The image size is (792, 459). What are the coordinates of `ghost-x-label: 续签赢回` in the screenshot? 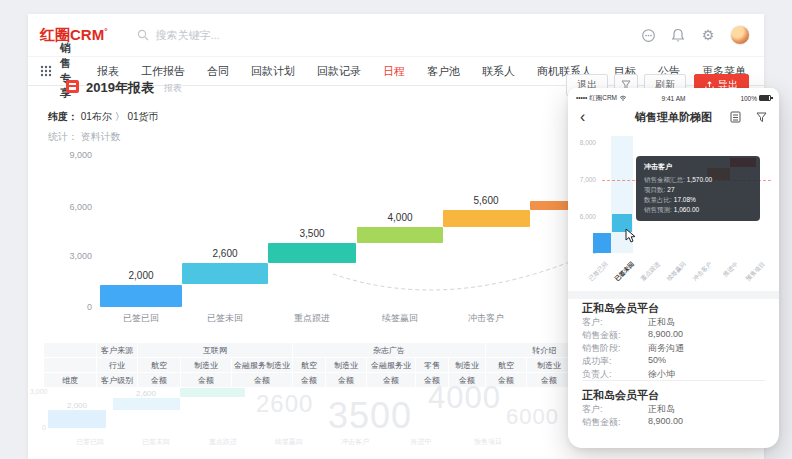 It's located at (289, 442).